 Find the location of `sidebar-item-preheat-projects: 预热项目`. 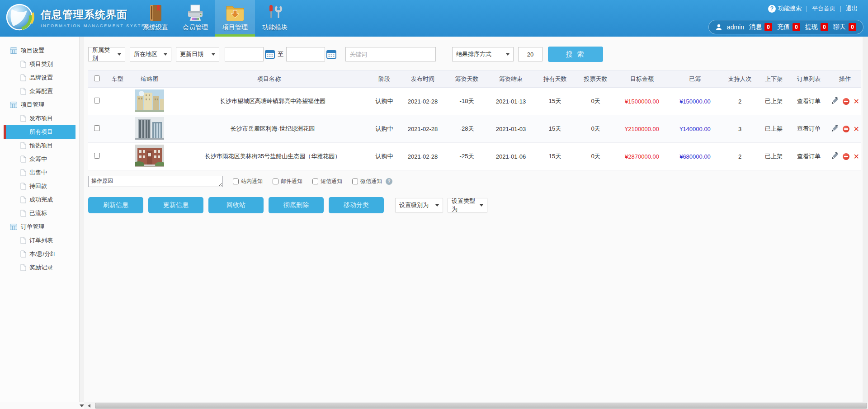

sidebar-item-preheat-projects: 预热项目 is located at coordinates (40, 146).